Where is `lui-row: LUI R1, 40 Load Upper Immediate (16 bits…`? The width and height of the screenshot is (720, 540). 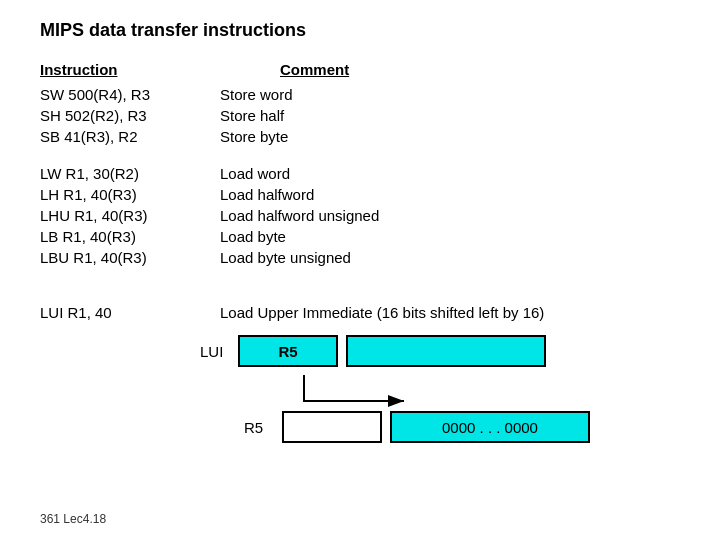 lui-row: LUI R1, 40 Load Upper Immediate (16 bits… is located at coordinates (360, 312).